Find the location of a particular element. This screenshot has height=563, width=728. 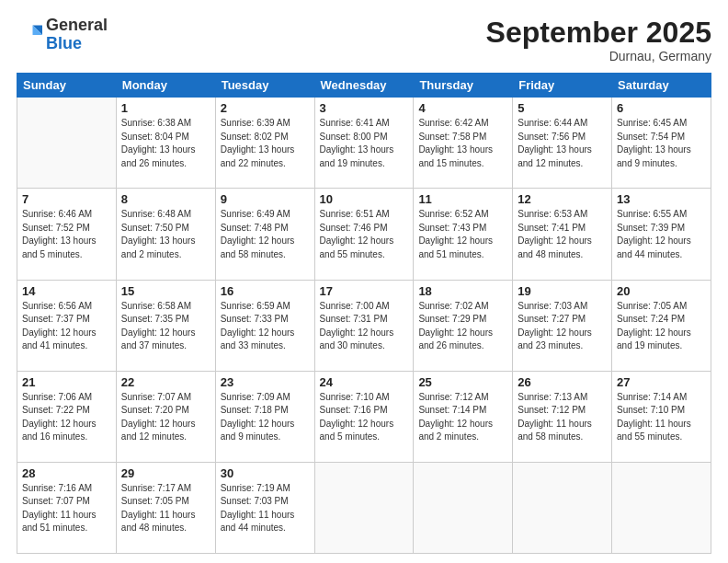

day-number: 2 is located at coordinates (265, 109).